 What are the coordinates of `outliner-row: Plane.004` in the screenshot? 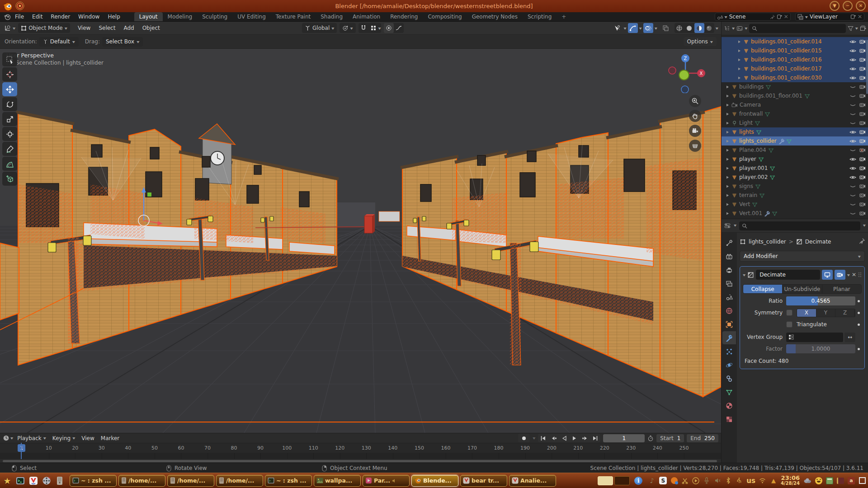 It's located at (795, 150).